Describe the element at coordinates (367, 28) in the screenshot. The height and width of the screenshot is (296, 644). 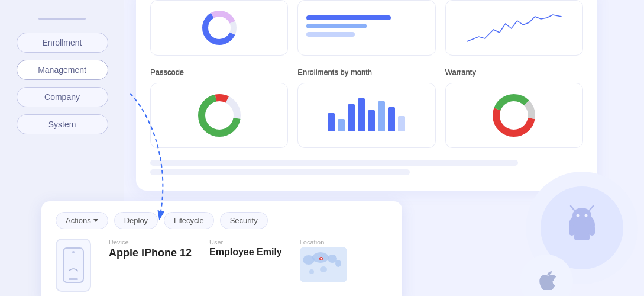
I see `top-charts-row` at that location.